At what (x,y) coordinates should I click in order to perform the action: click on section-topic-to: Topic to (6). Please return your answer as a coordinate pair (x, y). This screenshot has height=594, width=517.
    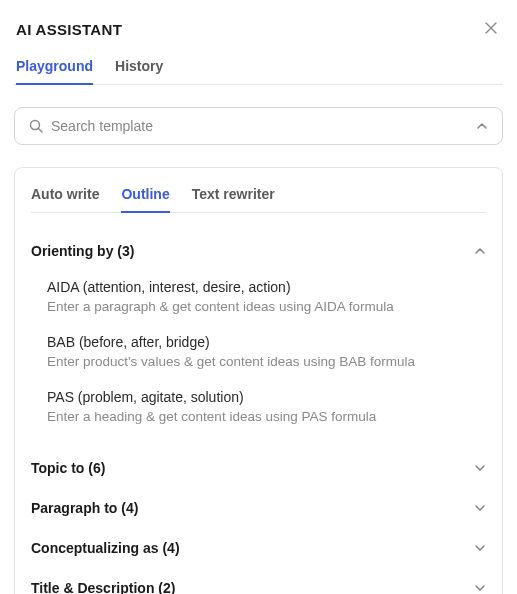
    Looking at the image, I should click on (258, 468).